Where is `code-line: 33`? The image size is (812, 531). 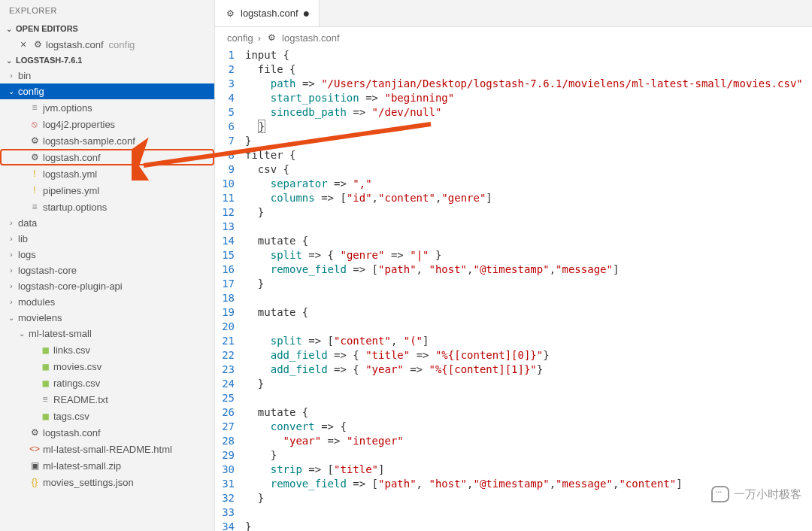
code-line: 33 is located at coordinates (514, 513).